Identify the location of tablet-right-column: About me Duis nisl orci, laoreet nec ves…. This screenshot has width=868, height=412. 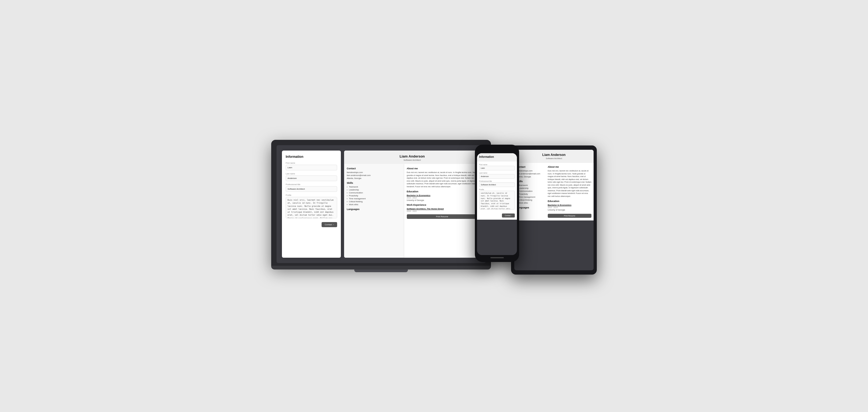
(569, 191).